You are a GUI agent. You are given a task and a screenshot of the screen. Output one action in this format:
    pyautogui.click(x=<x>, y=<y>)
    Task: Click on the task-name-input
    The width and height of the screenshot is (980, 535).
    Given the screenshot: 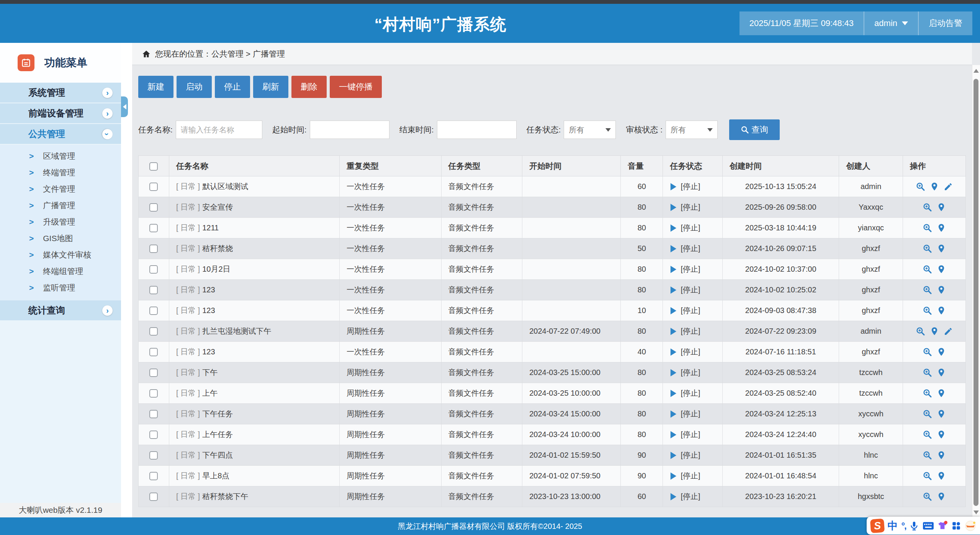 What is the action you would take?
    pyautogui.click(x=219, y=130)
    